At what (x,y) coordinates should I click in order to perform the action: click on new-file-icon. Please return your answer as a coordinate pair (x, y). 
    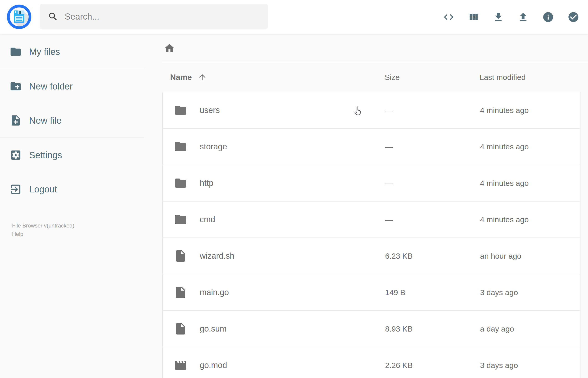
    Looking at the image, I should click on (16, 121).